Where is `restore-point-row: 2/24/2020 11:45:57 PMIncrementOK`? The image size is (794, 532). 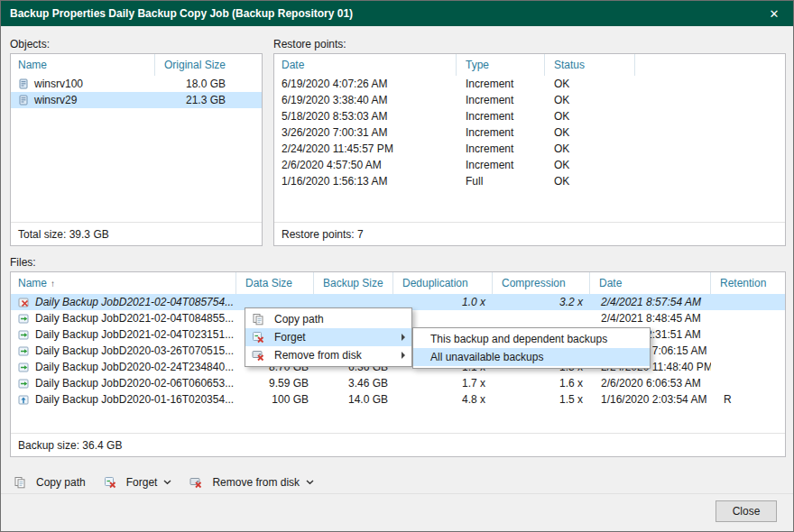
restore-point-row: 2/24/2020 11:45:57 PMIncrementOK is located at coordinates (530, 149).